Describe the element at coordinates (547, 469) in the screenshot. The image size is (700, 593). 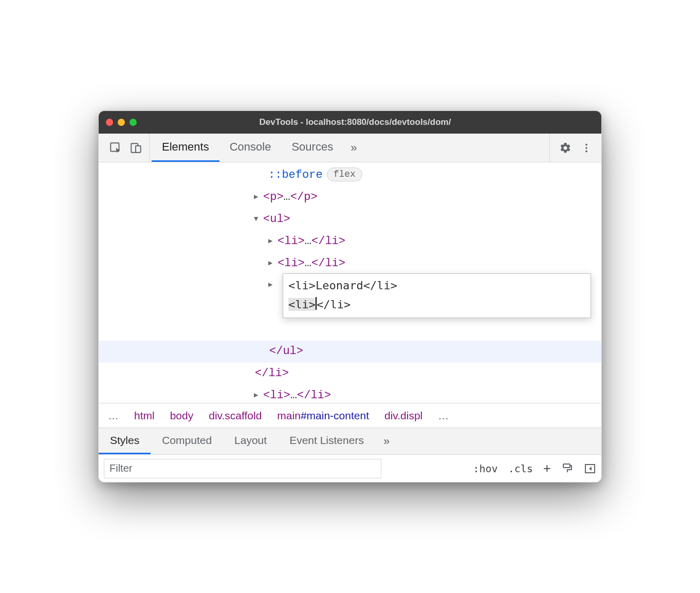
I see `new-style-rule-button: +` at that location.